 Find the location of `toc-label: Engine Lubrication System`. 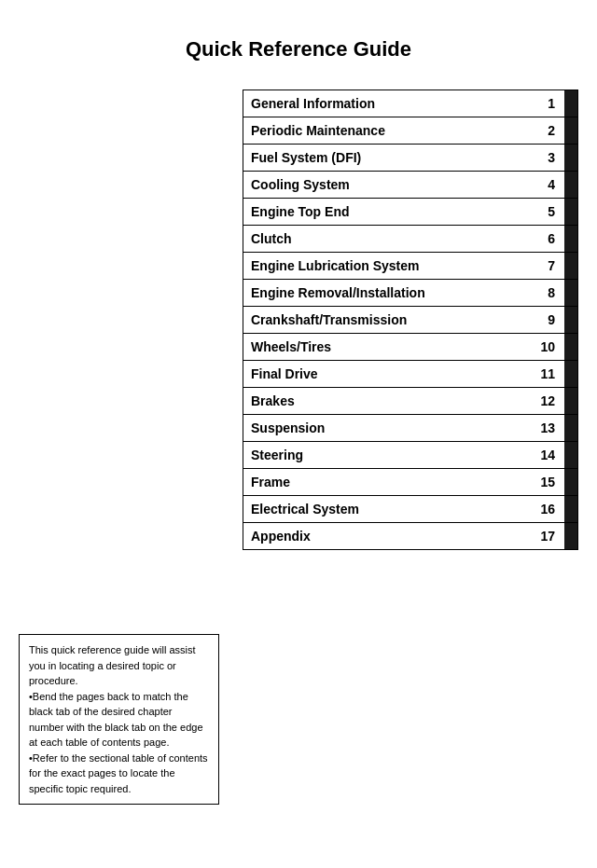

toc-label: Engine Lubrication System is located at coordinates (385, 266).